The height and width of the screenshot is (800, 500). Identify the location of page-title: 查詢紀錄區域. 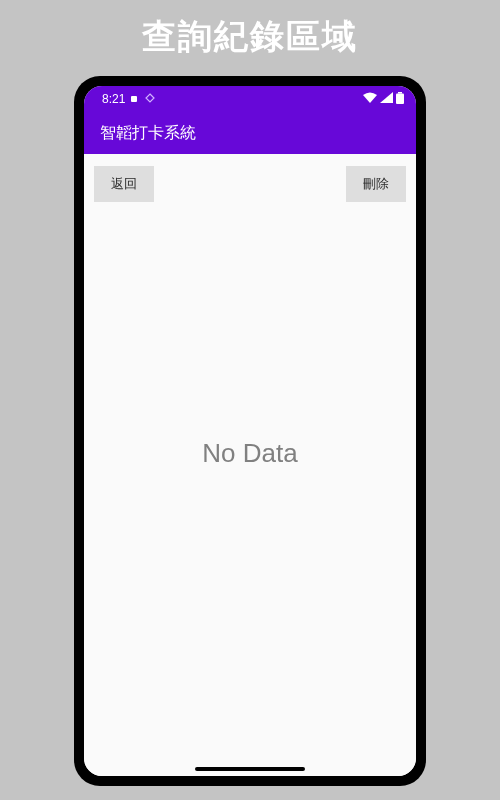
(250, 37).